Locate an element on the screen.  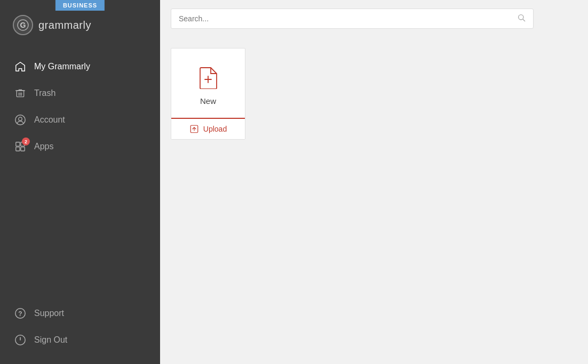
card-new-label: New is located at coordinates (208, 101).